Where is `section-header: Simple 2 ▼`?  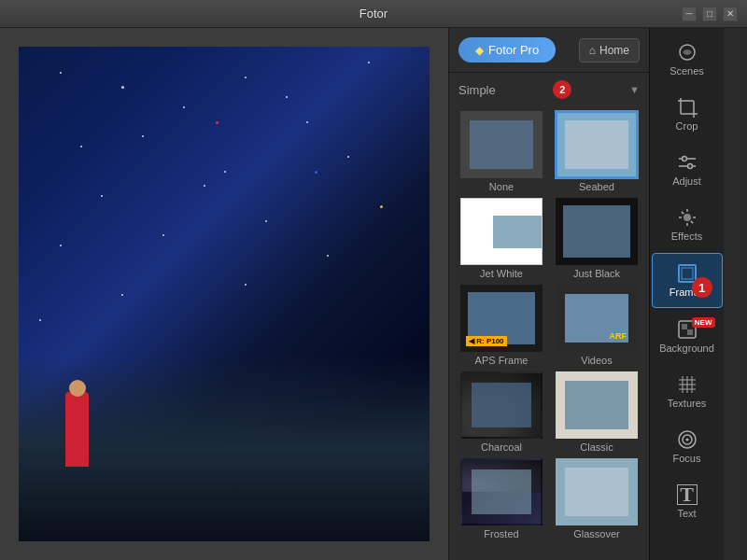
section-header: Simple 2 ▼ is located at coordinates (549, 90).